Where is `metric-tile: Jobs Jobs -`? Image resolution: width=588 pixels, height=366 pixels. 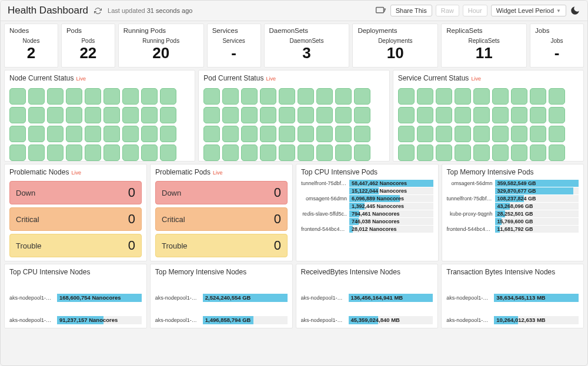 metric-tile: Jobs Jobs - is located at coordinates (557, 46).